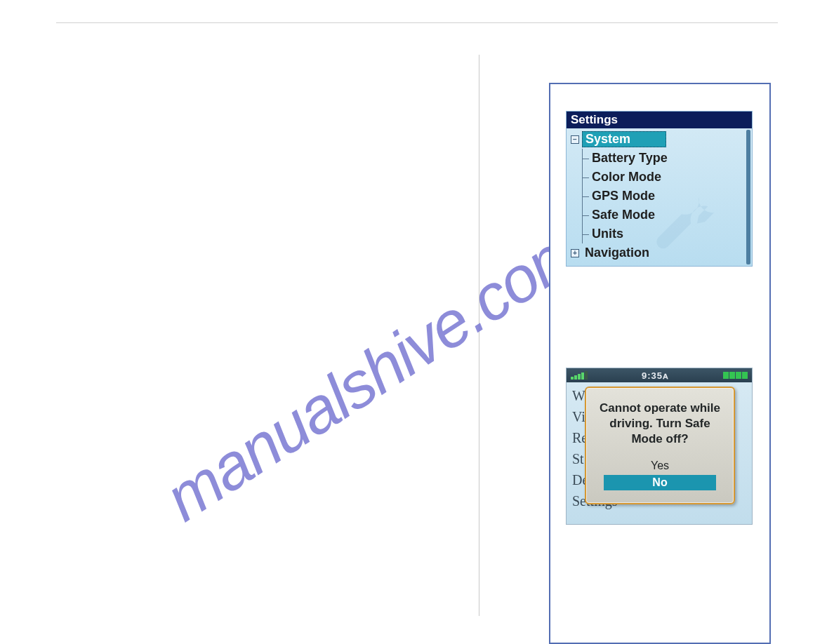  What do you see at coordinates (624, 139) in the screenshot?
I see `tree-item-label: System` at bounding box center [624, 139].